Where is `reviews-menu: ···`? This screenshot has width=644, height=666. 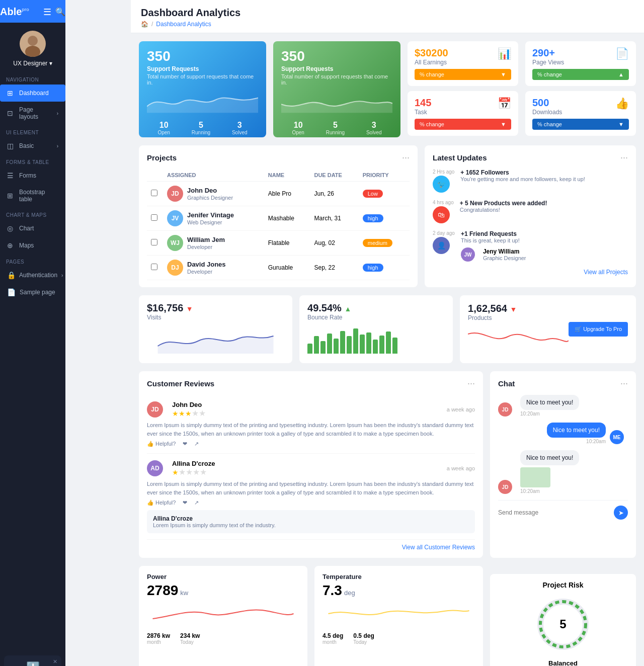 reviews-menu: ··· is located at coordinates (471, 383).